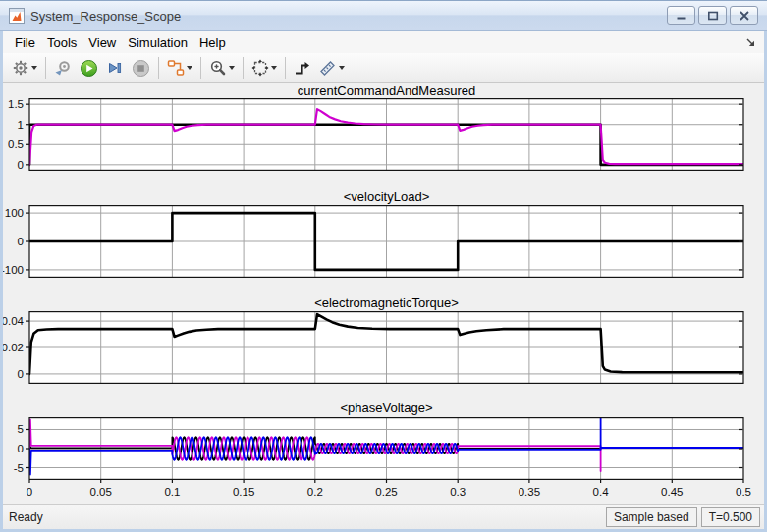  What do you see at coordinates (383, 69) in the screenshot?
I see `toolbar` at bounding box center [383, 69].